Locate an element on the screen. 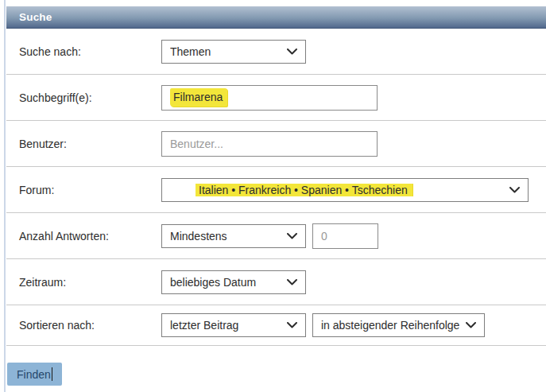  benutzer-input is located at coordinates (269, 144).